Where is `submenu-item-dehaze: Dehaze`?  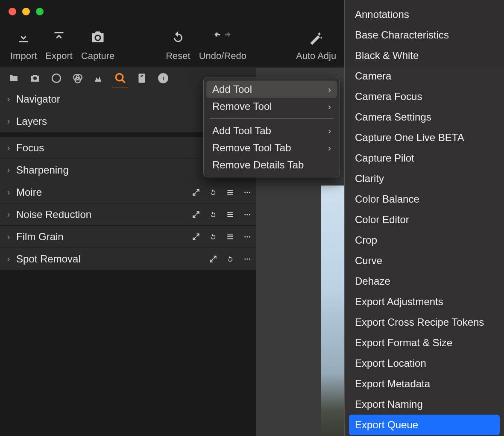
submenu-item-dehaze: Dehaze is located at coordinates (425, 281).